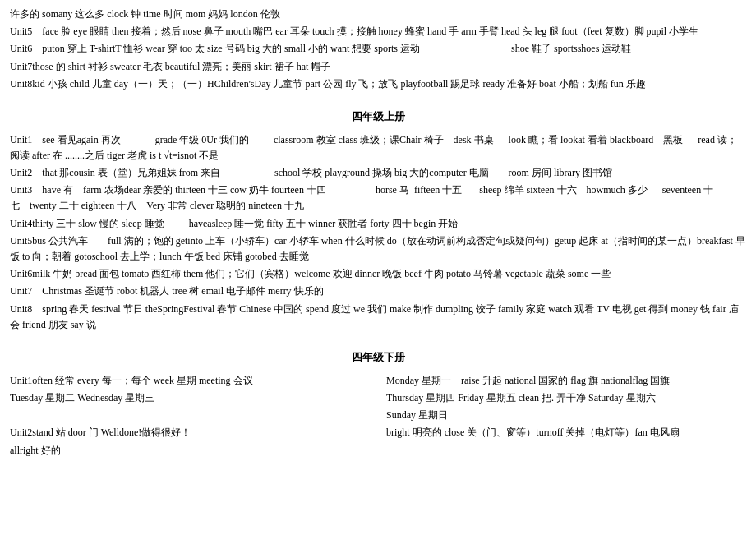  Describe the element at coordinates (378, 84) in the screenshot. I see `intro-line-5: Unit8kid 小孩 child 儿童 day（一）天；（一）HChildre…` at that location.